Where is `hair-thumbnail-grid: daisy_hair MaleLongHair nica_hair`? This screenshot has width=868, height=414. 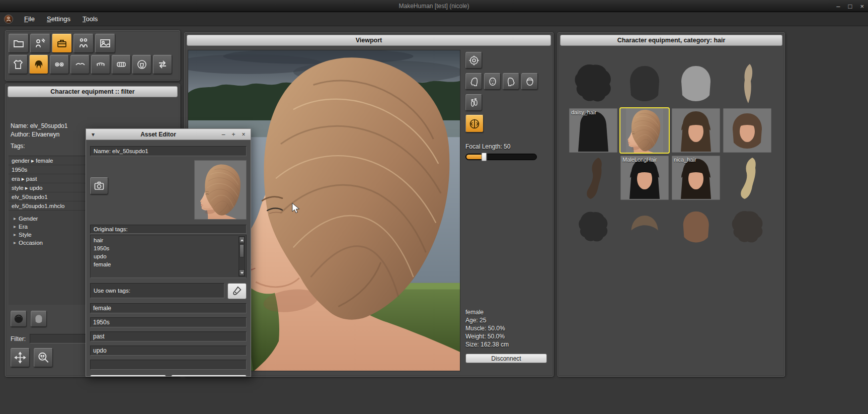 hair-thumbnail-grid: daisy_hair MaleLongHair nica_hair is located at coordinates (671, 148).